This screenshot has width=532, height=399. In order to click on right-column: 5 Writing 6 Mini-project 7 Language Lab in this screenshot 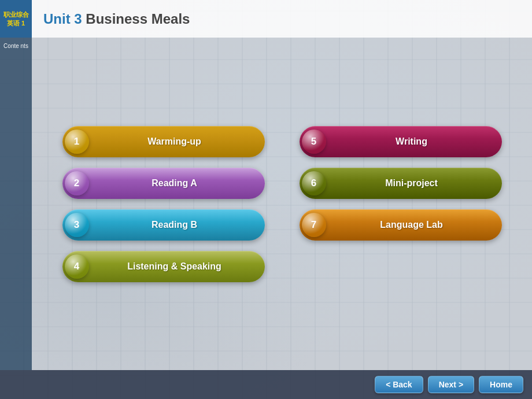, I will do `click(401, 204)`.